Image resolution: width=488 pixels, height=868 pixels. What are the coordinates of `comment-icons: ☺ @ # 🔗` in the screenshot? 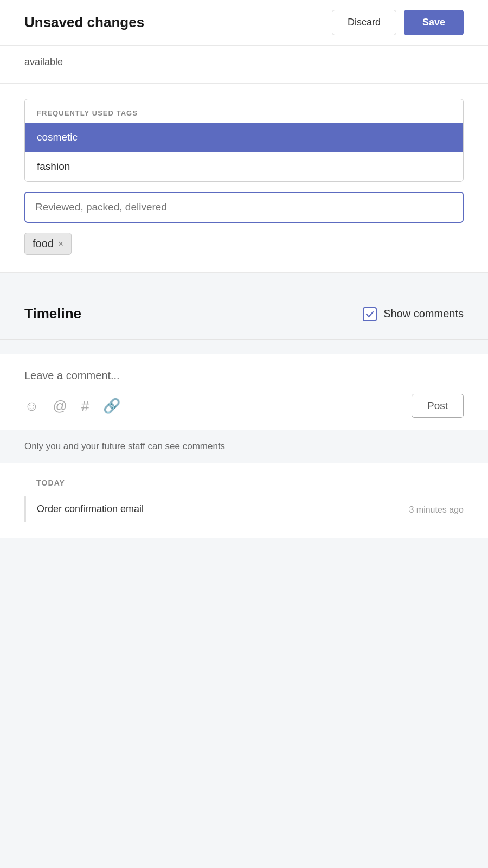 It's located at (73, 406).